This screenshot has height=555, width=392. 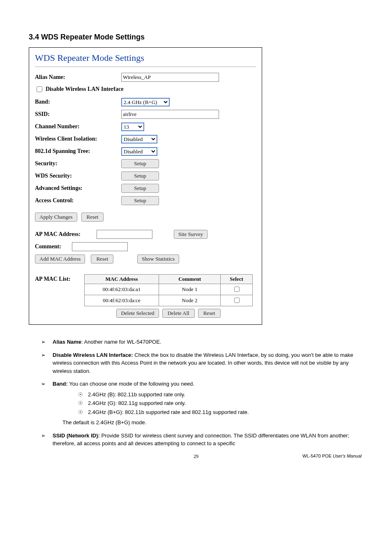 I want to click on add-mac-address-button: Add MAC Address, so click(x=60, y=259).